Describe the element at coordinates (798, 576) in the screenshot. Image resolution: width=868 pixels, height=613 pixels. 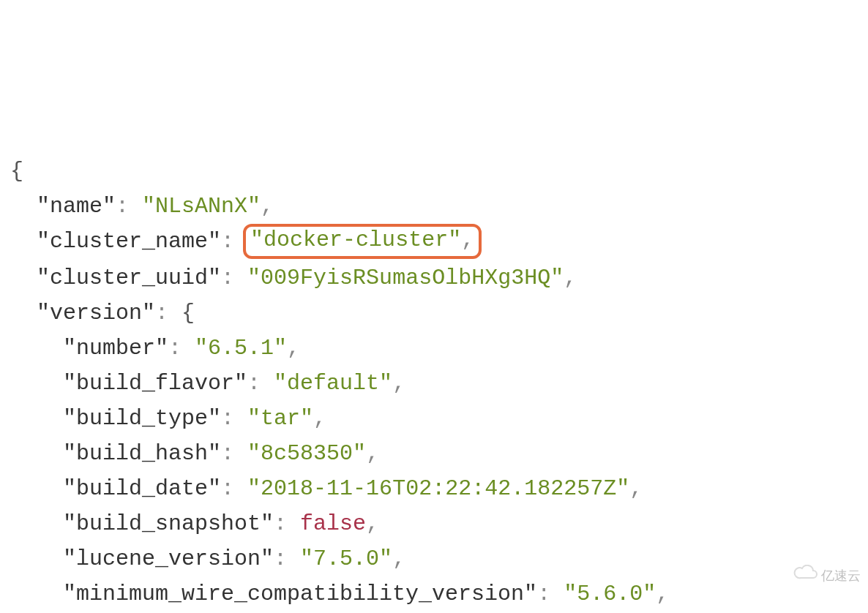
I see `cloud-icon` at that location.